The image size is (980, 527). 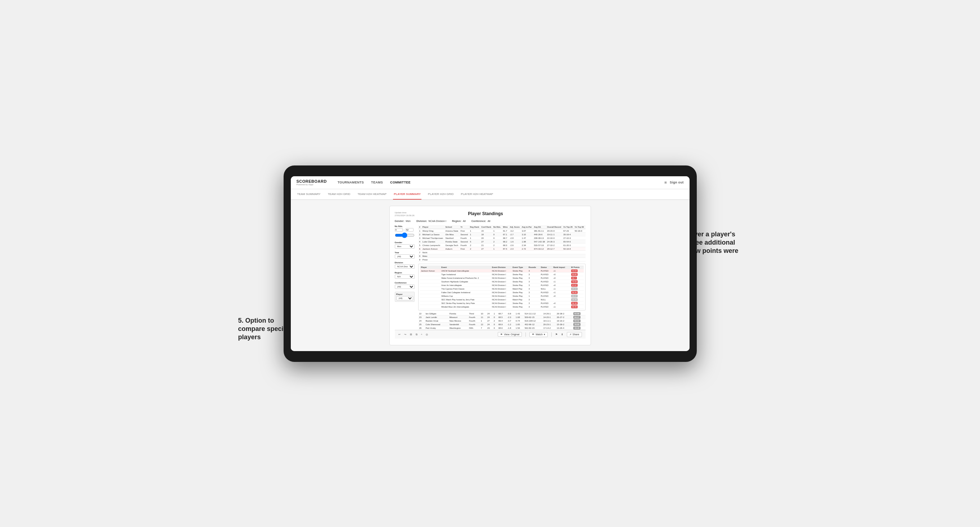 I want to click on w-points-badge: 53.60, so click(x=574, y=275).